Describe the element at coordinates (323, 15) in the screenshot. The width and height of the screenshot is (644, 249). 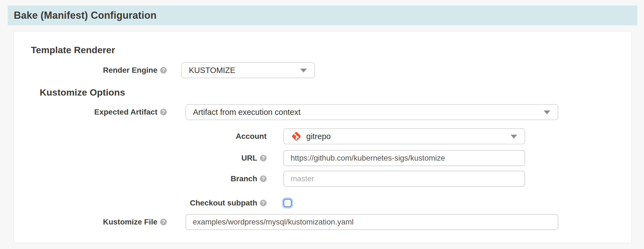
I see `stage-config-header: Bake (Manifest) Configuration` at that location.